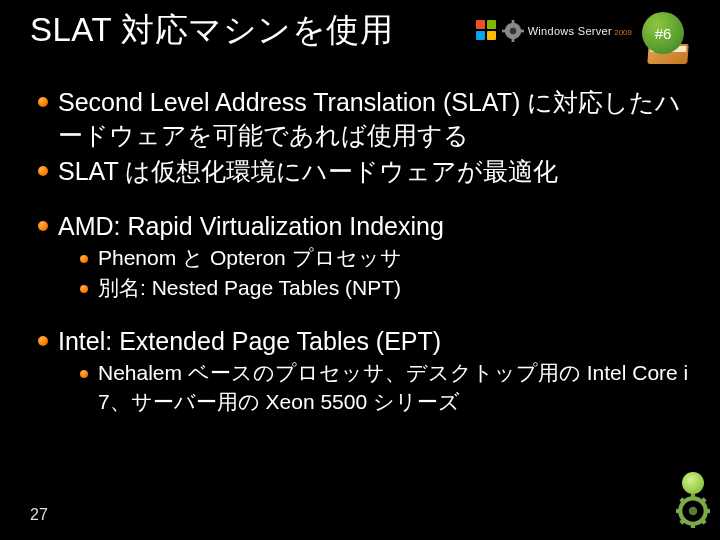 This screenshot has width=720, height=540. I want to click on corner-decoration, so click(682, 502).